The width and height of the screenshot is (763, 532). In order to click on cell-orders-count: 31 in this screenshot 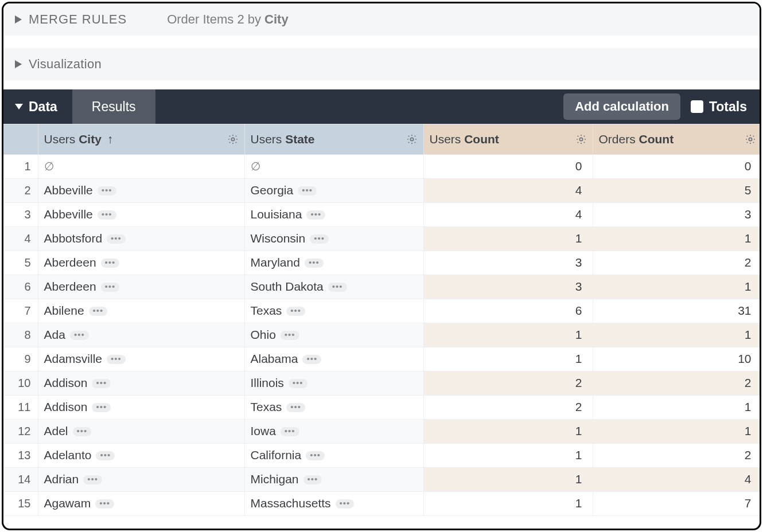, I will do `click(676, 311)`.